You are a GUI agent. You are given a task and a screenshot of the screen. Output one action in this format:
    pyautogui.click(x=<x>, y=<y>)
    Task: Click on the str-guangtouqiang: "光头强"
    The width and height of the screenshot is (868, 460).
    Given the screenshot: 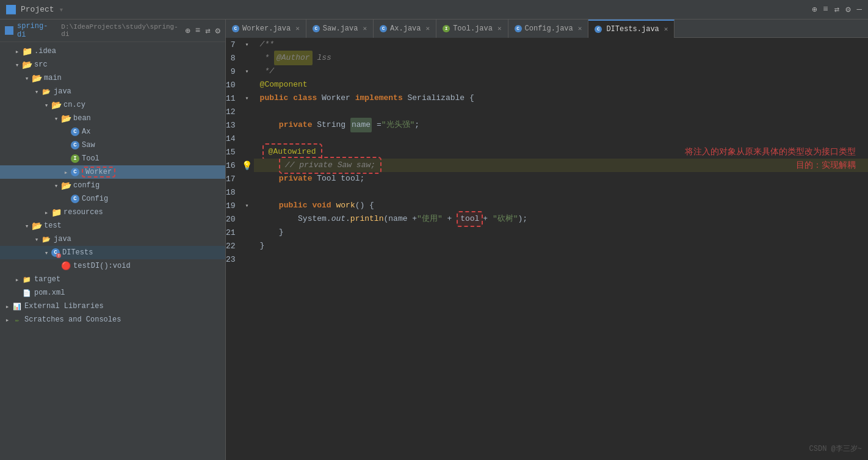 What is the action you would take?
    pyautogui.click(x=398, y=125)
    